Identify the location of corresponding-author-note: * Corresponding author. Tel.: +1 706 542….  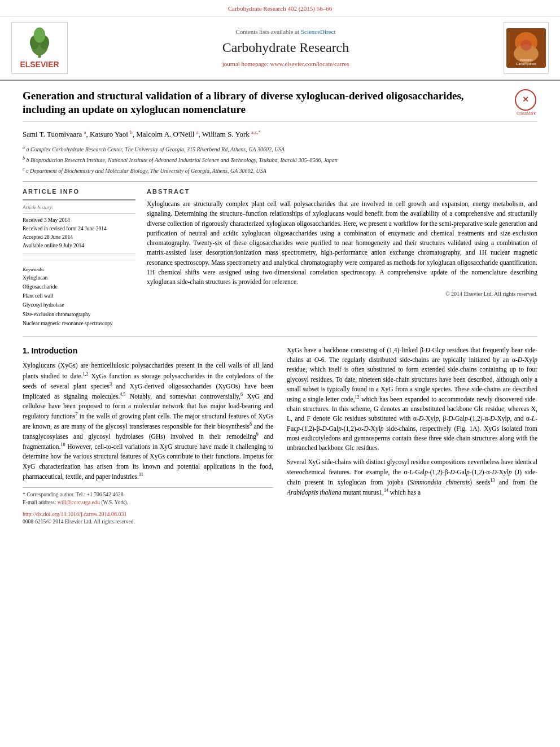
(148, 495).